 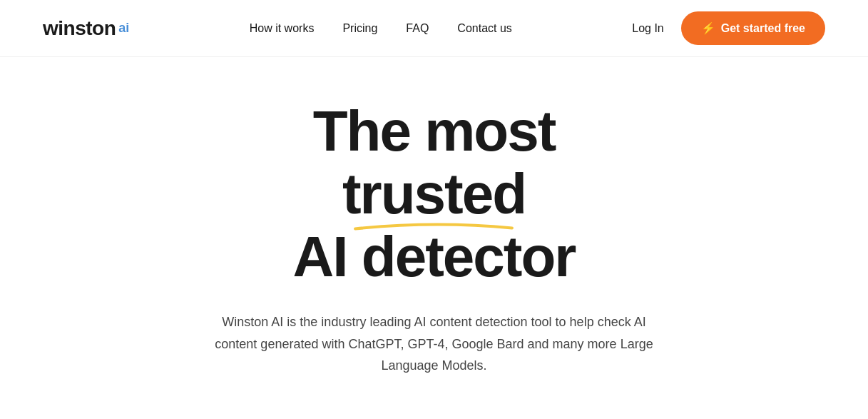 I want to click on site-header: winston ai How it works Pricing FAQ Cont…, so click(x=434, y=29).